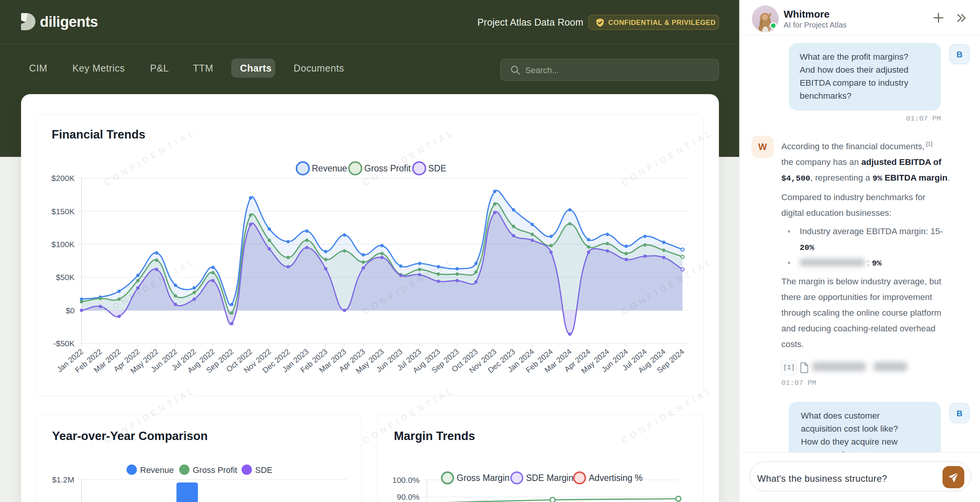 This screenshot has height=502, width=980. What do you see at coordinates (406, 480) in the screenshot?
I see `svg-text: 100.0%` at bounding box center [406, 480].